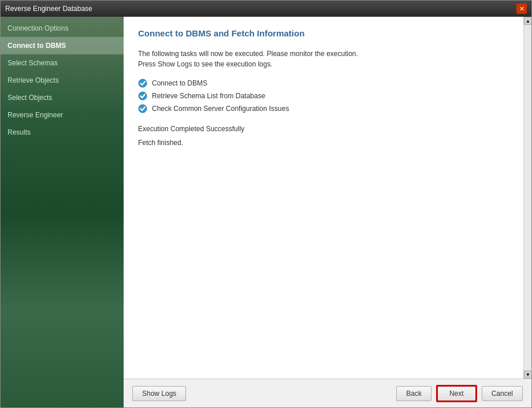  What do you see at coordinates (528, 198) in the screenshot?
I see `scrollbar-track` at bounding box center [528, 198].